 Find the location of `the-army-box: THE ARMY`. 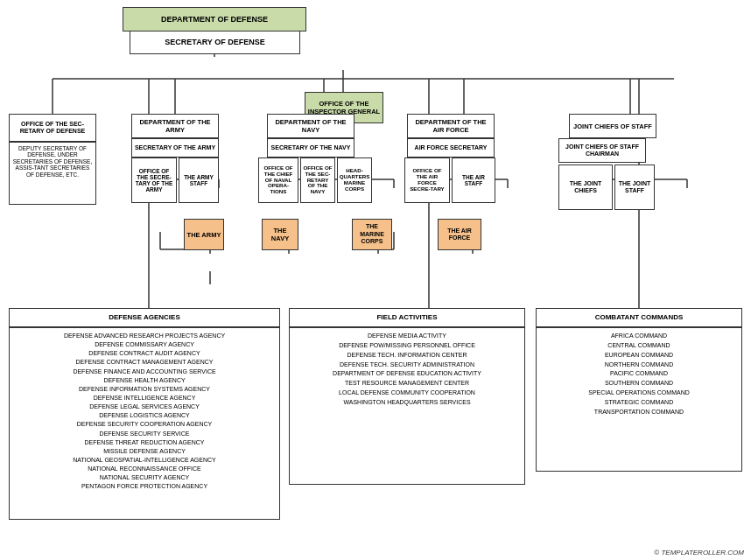

the-army-box: THE ARMY is located at coordinates (204, 234).